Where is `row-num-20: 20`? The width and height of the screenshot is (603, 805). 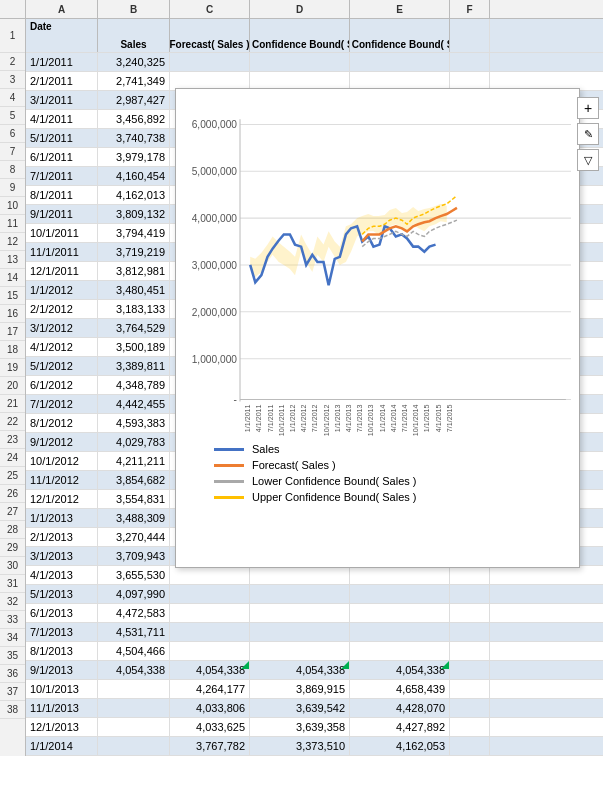 row-num-20: 20 is located at coordinates (12, 386).